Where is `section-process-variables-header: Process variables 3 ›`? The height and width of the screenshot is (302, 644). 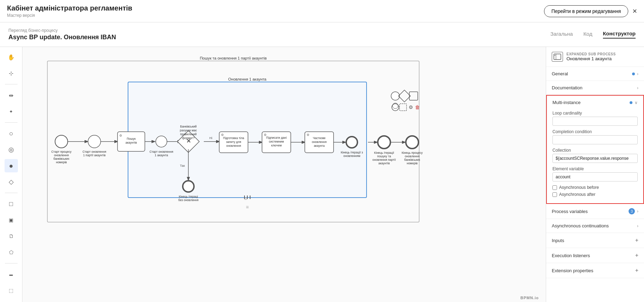
section-process-variables-header: Process variables 3 › is located at coordinates (595, 211).